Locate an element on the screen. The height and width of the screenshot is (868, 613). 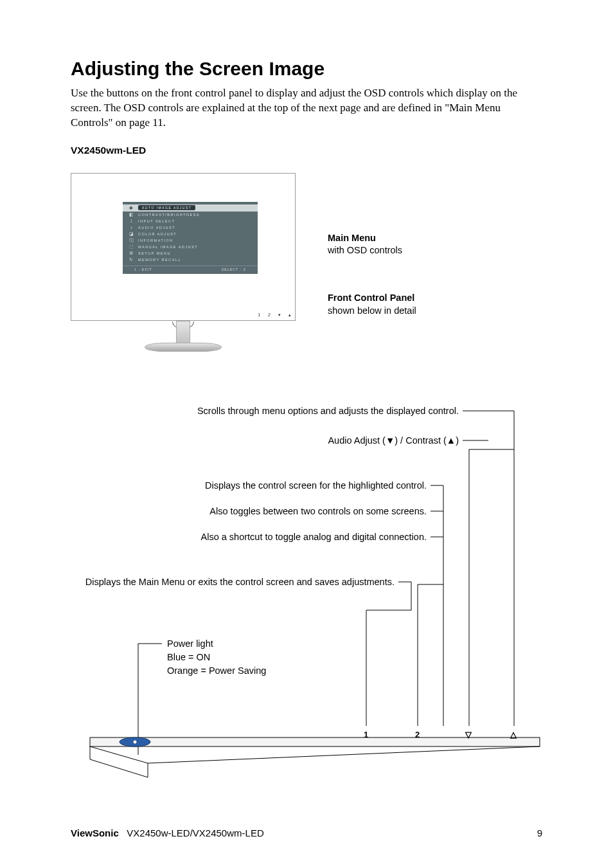
mainmenu-title: Main Menu is located at coordinates (372, 239).